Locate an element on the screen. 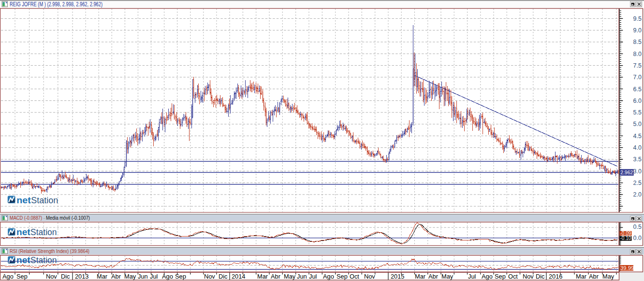 This screenshot has height=281, width=644. svg-text: 3.0 is located at coordinates (637, 171).